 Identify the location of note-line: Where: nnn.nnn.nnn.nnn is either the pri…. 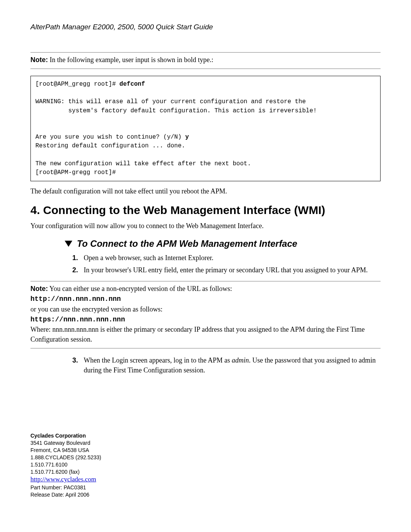
(198, 334).